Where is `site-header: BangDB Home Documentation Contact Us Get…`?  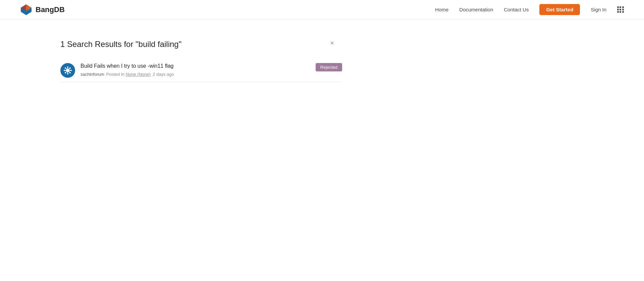
site-header: BangDB Home Documentation Contact Us Get… is located at coordinates (322, 10).